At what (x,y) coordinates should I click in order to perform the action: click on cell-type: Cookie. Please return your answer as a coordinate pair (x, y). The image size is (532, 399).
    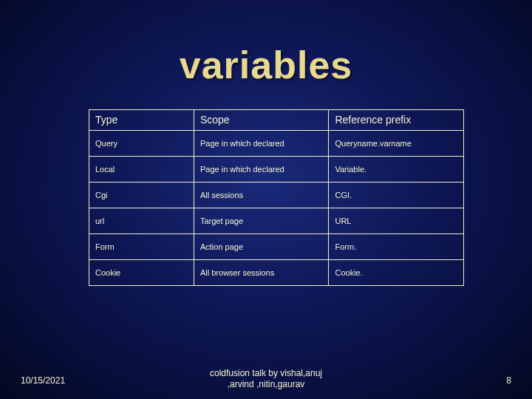
    Looking at the image, I should click on (142, 273).